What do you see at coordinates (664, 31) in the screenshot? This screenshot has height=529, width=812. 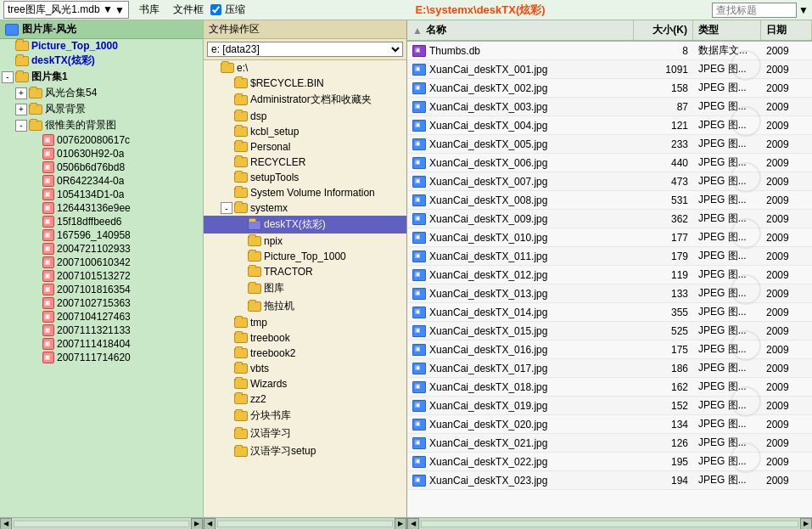 I see `col-header-size: 大小(K)` at bounding box center [664, 31].